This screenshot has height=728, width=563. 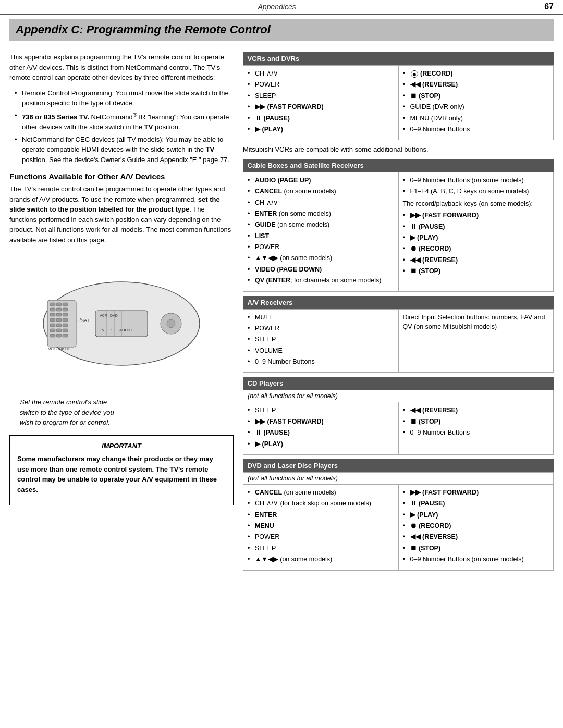 What do you see at coordinates (476, 243) in the screenshot?
I see `cable-col2-playback-list: ▶▶ (FAST FORWARD) ⏸ (PAUSE) ▶ (PLAY) ⏺ (…` at bounding box center [476, 243].